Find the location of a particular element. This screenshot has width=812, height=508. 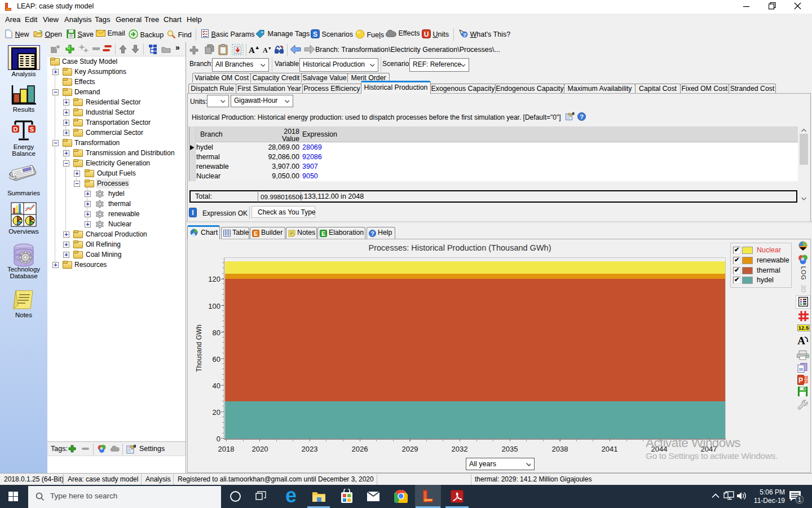

svg-text: I is located at coordinates (193, 213).